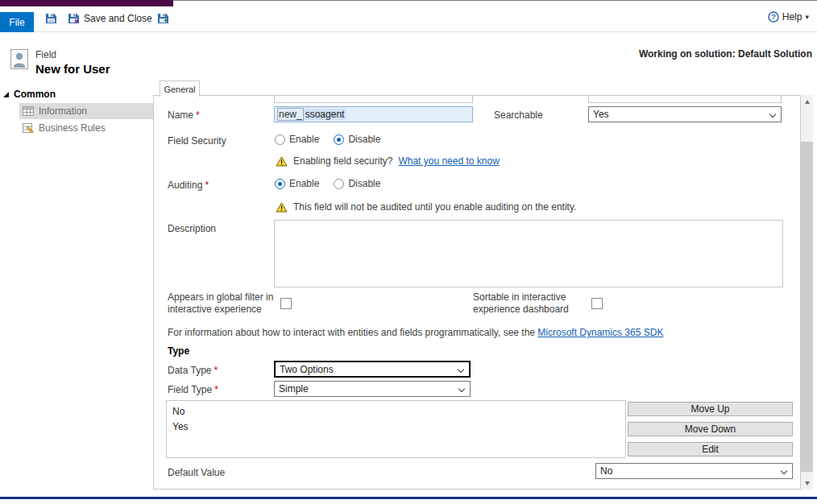  What do you see at coordinates (86, 111) in the screenshot?
I see `sidebar-item-information: Information` at bounding box center [86, 111].